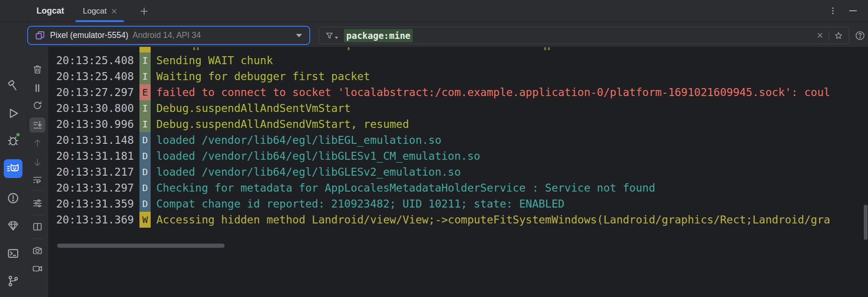  I want to click on vertical-scrollbar, so click(866, 222).